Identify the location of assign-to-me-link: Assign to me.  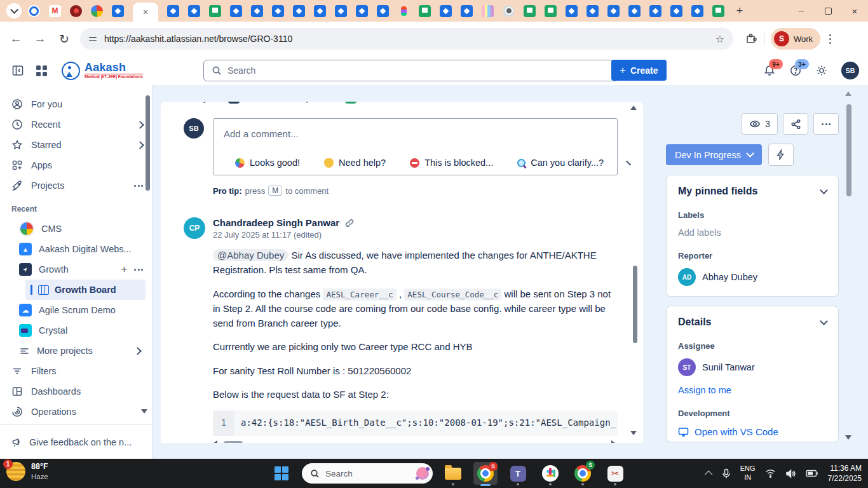
(752, 390).